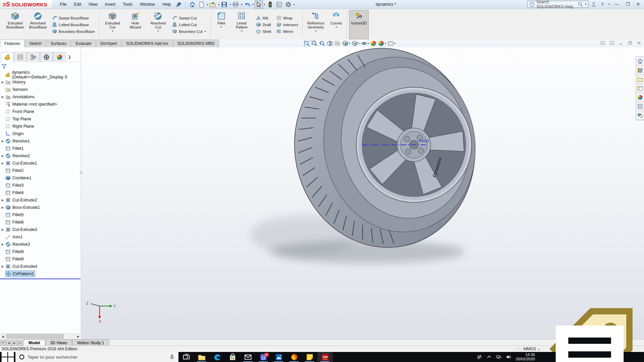  I want to click on tree-item-annotations: ▶AAnnotations, so click(40, 97).